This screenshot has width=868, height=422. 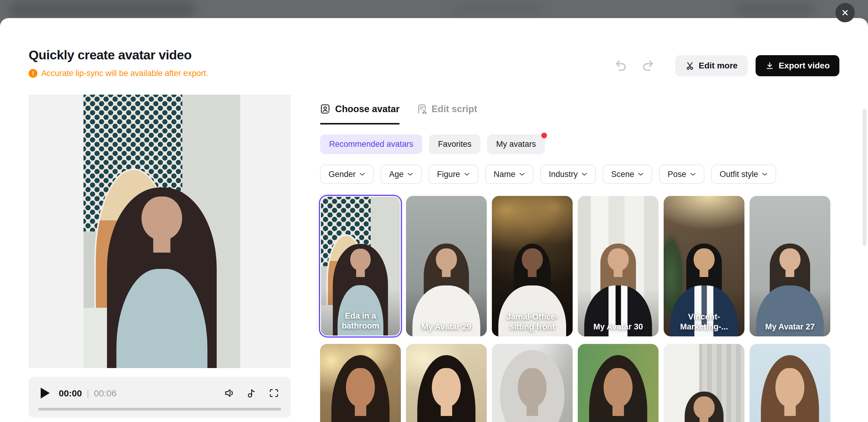 I want to click on filter-scene: Scene, so click(x=627, y=174).